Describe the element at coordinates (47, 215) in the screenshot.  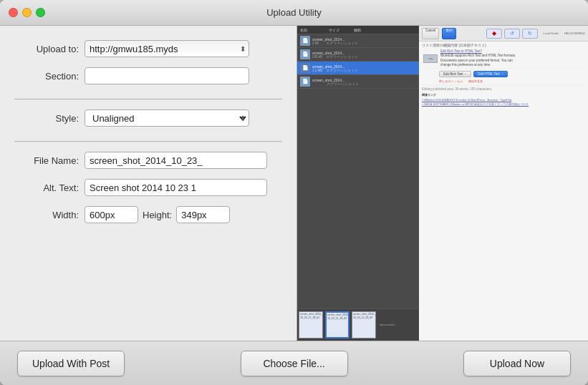
I see `width-label: Width:` at that location.